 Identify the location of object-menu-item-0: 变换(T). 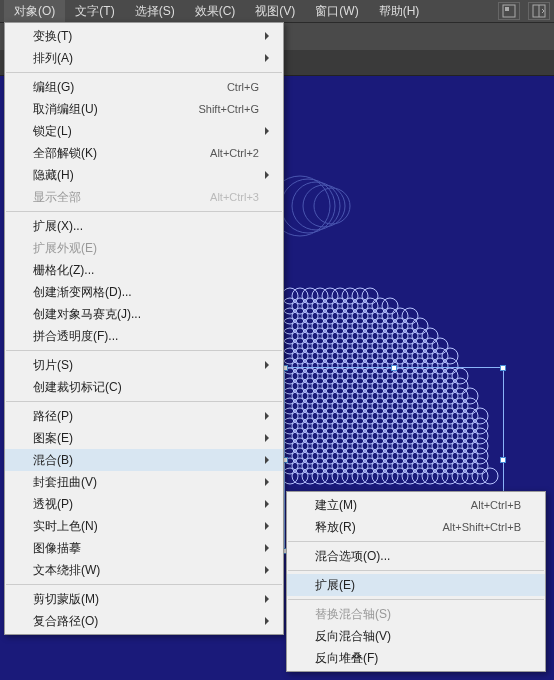
(144, 36).